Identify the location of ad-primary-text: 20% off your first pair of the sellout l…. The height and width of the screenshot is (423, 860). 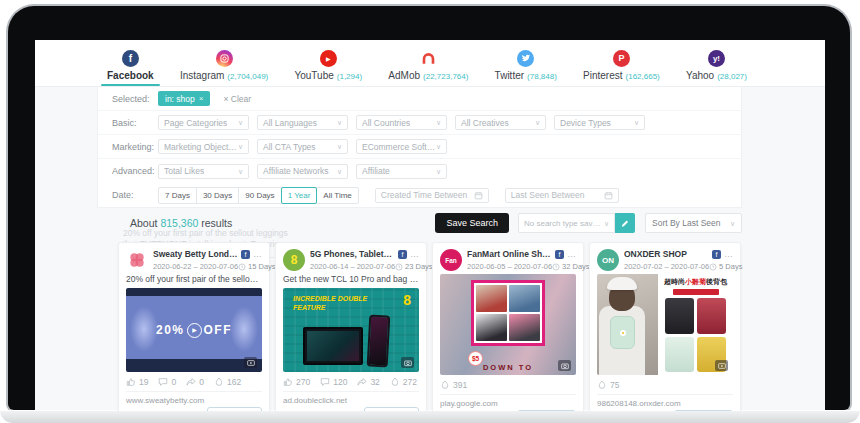
(194, 279).